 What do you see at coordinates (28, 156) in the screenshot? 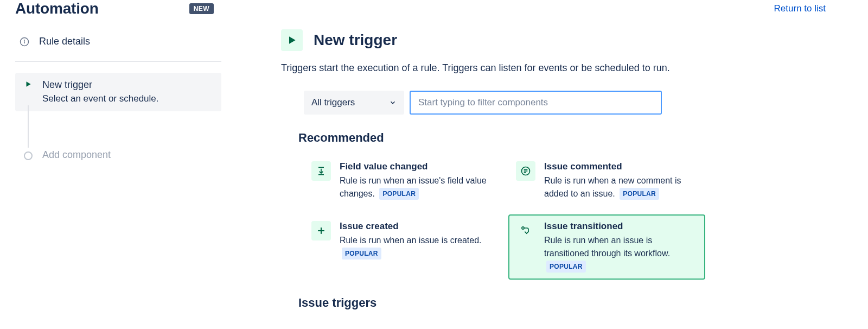
I see `empty-circle-icon` at bounding box center [28, 156].